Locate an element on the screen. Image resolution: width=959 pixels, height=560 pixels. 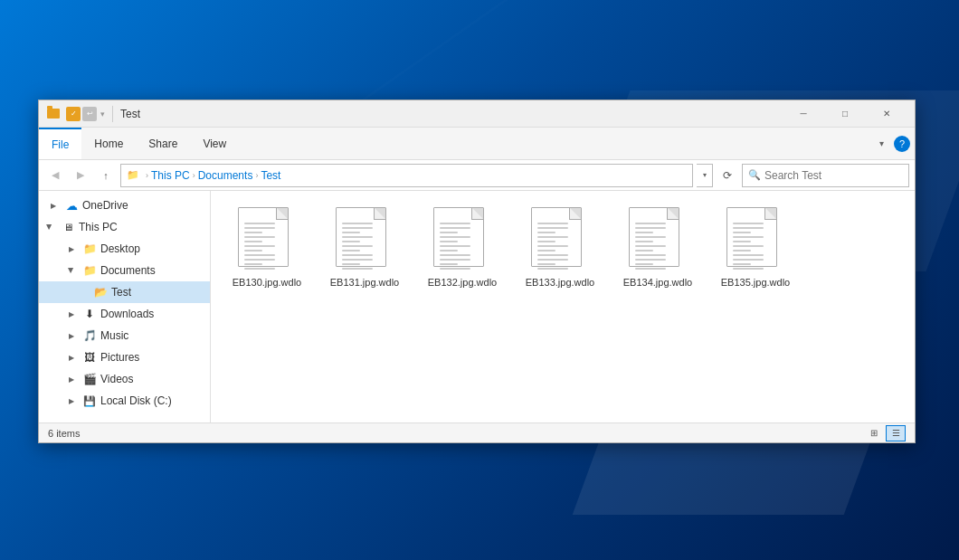
file-item-4: EB134.jpg.wdlo is located at coordinates (658, 248).